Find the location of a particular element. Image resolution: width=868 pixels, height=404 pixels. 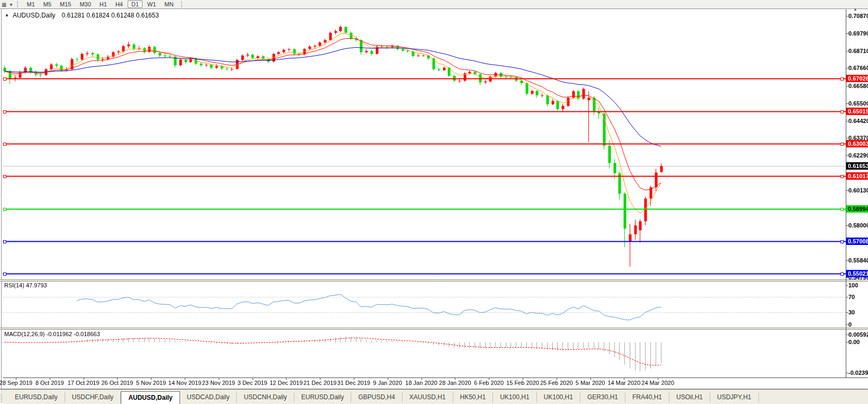

tabbar-grip is located at coordinates (3, 398).